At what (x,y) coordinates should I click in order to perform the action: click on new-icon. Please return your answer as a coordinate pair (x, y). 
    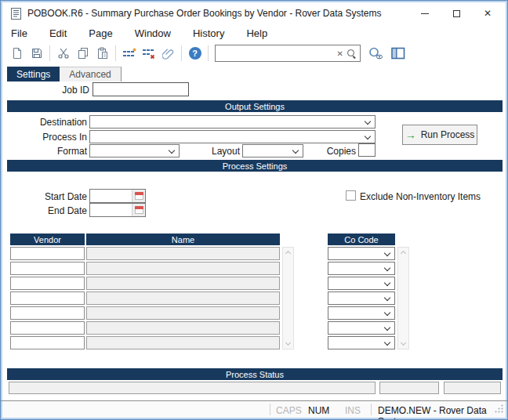
    Looking at the image, I should click on (17, 53).